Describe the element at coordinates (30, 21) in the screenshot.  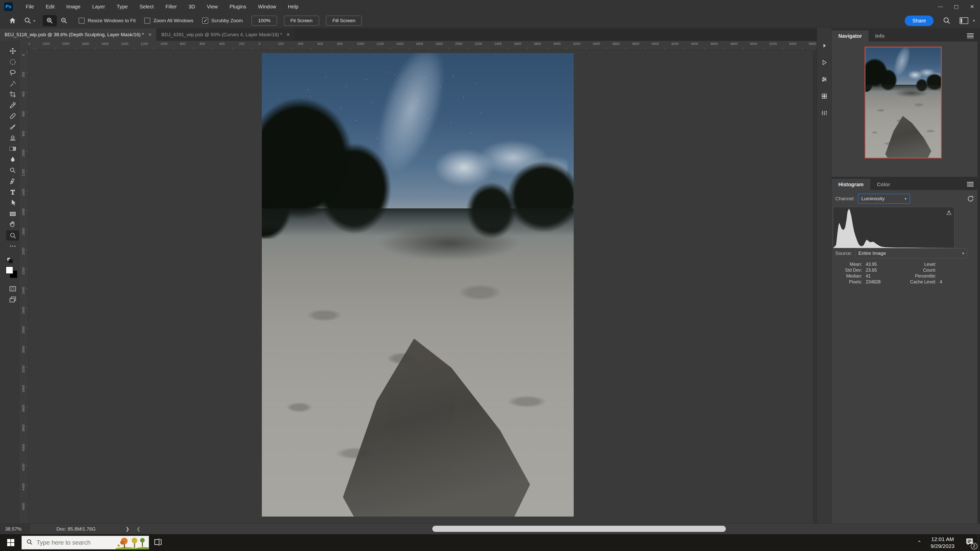
I see `zoom-tool-icon: ▾` at that location.